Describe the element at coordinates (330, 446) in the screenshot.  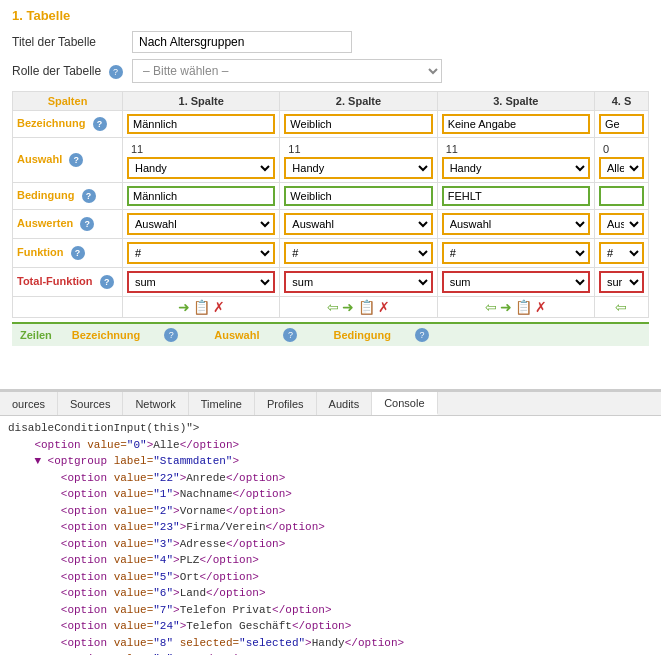
I see `code-line-1: <option value="0">Alle</option>` at that location.